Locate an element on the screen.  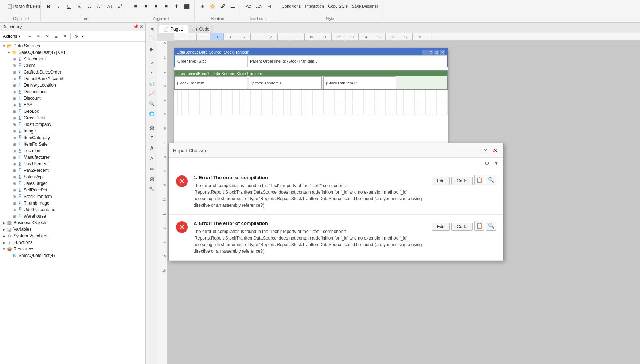
error1-search-btn: 🔍 is located at coordinates (491, 180).